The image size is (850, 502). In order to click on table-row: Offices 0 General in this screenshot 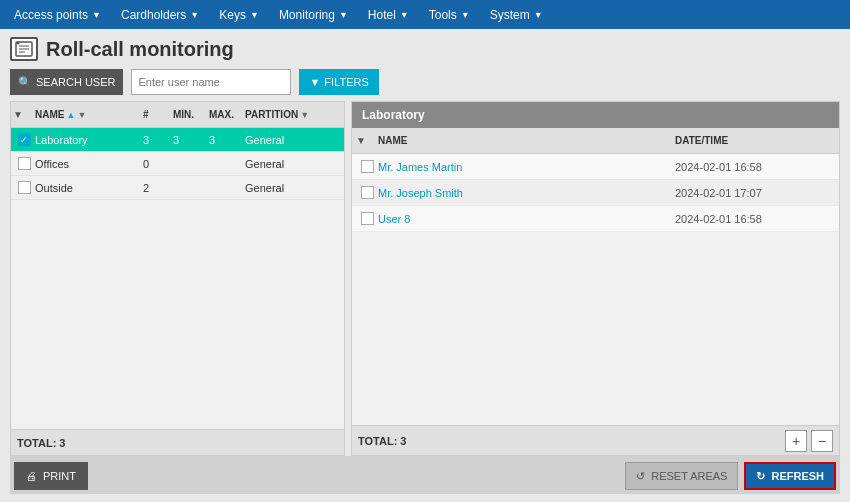, I will do `click(178, 164)`.